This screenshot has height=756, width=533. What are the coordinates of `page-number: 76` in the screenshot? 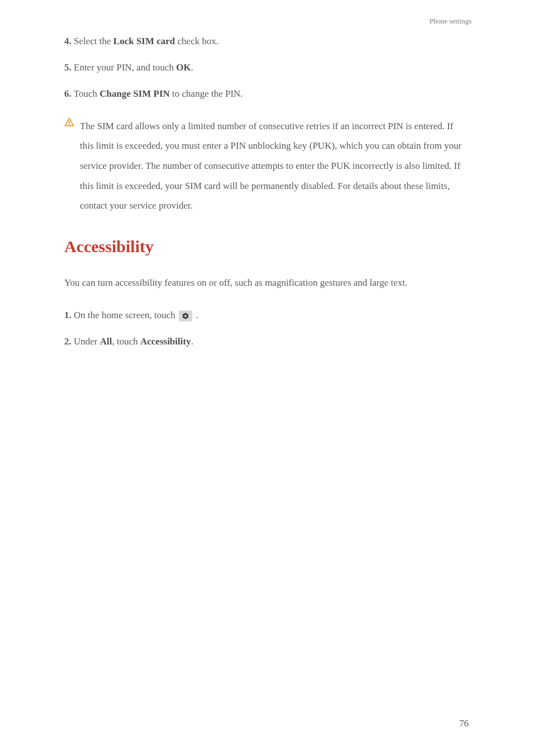 It's located at (464, 724).